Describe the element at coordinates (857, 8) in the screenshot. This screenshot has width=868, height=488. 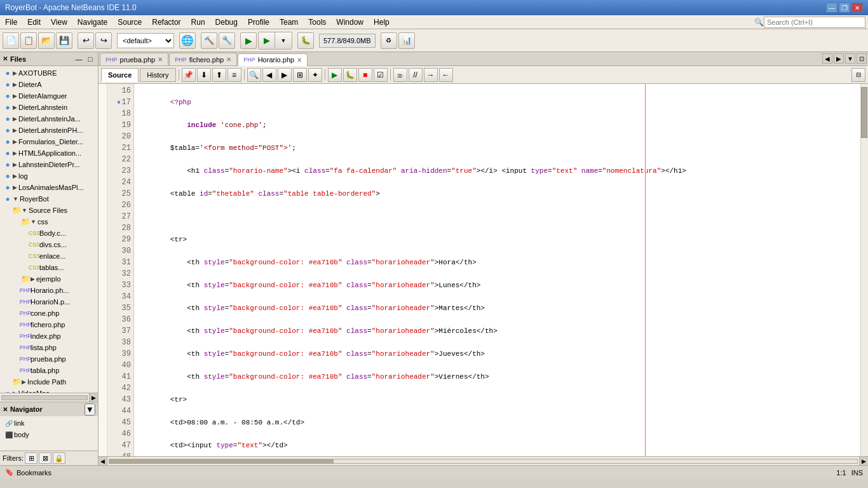
I see `close-button: ✕` at that location.